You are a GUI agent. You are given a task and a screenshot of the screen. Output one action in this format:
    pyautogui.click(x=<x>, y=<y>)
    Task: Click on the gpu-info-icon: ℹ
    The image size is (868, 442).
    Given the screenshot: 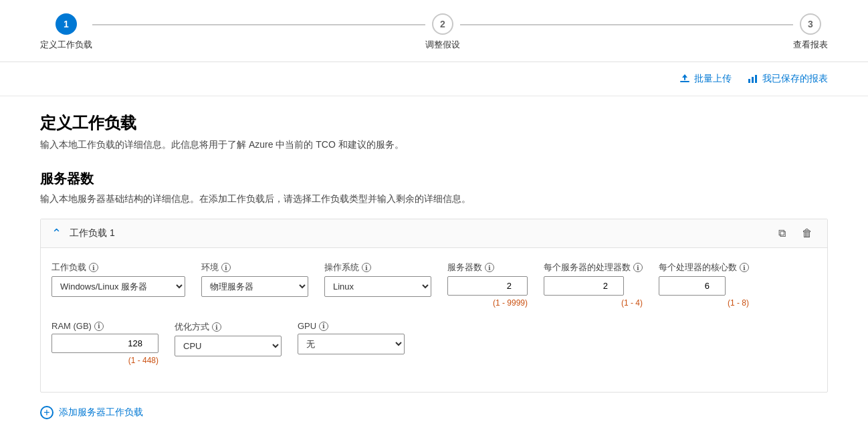 What is the action you would take?
    pyautogui.click(x=324, y=326)
    